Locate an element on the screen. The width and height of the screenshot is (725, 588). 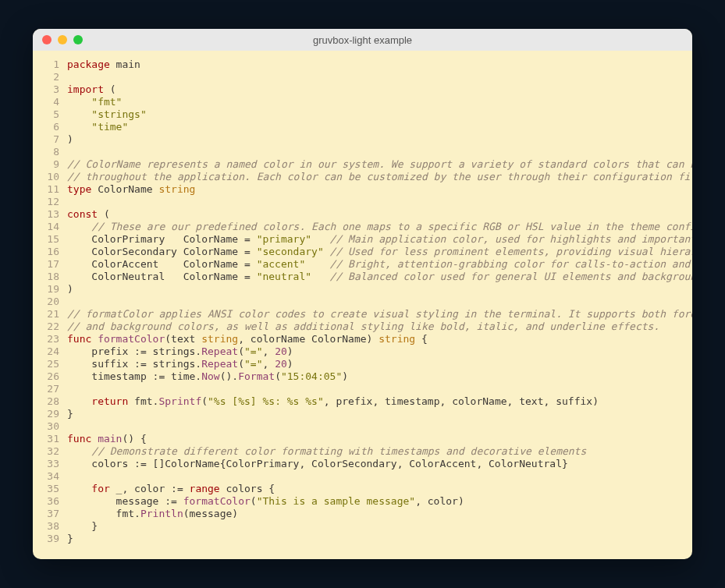
code-line: suffix := strings.Repeat("=", 20) is located at coordinates (379, 364).